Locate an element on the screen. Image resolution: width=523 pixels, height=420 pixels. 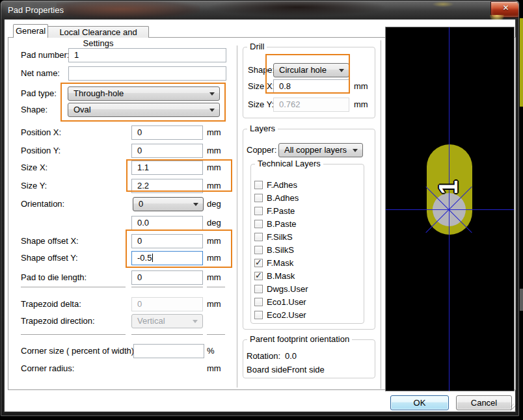
horizontal-axis-line is located at coordinates (450, 209).